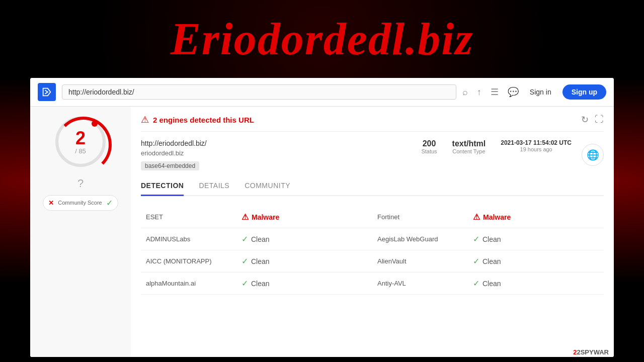 The image size is (644, 362). I want to click on engine-name: AlienVault, so click(423, 261).